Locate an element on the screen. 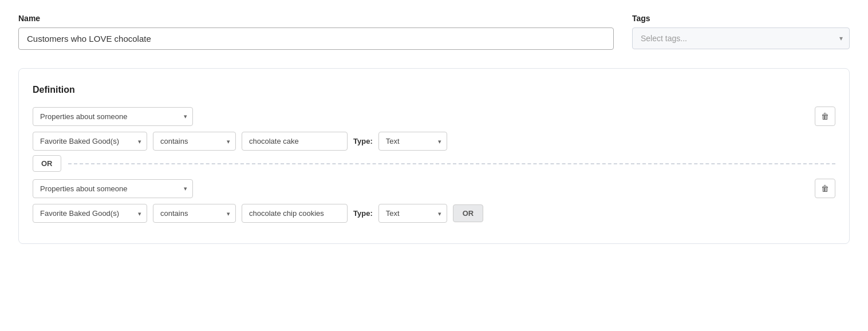  type-label-2: Type: is located at coordinates (363, 213).